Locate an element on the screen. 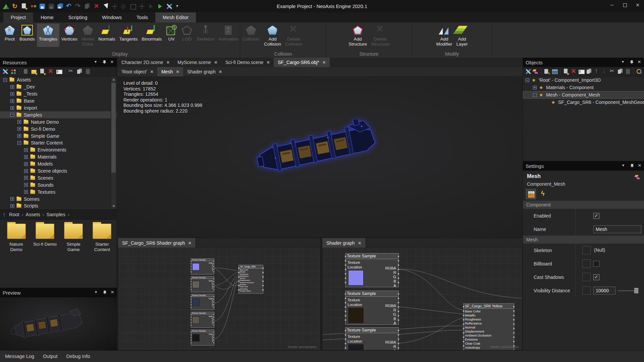 The image size is (644, 362). slider-track is located at coordinates (627, 291).